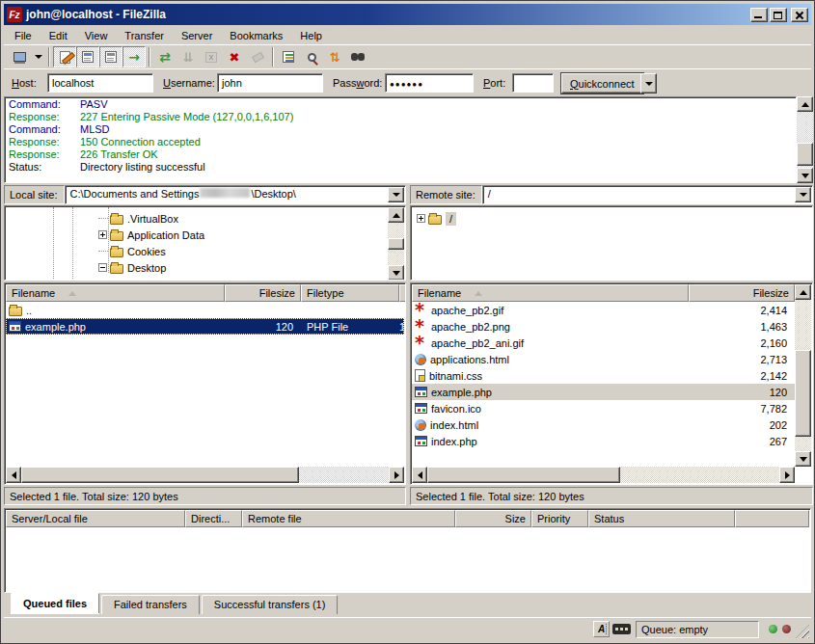  I want to click on file-row: apache_pb2_ani.gif2,160, so click(604, 343).